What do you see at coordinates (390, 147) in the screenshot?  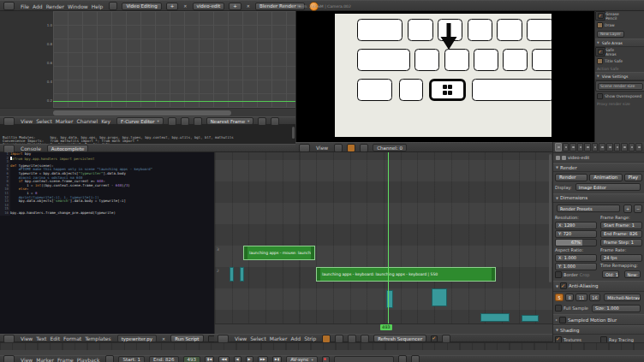 I see `channel-field: Channel: 0` at bounding box center [390, 147].